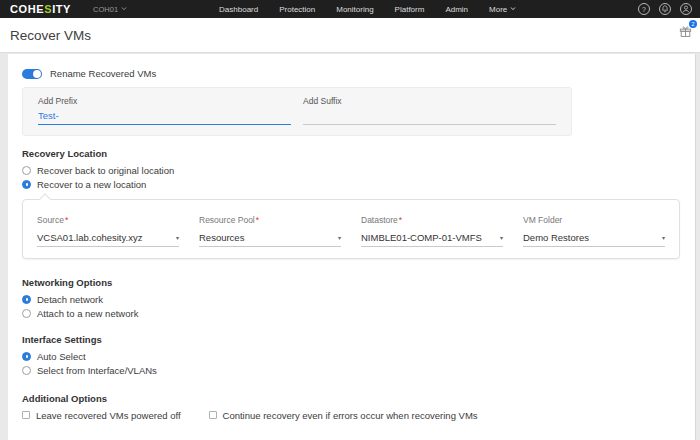 The height and width of the screenshot is (440, 700). Describe the element at coordinates (686, 32) in the screenshot. I see `whats-new-gift-icon: 2` at that location.